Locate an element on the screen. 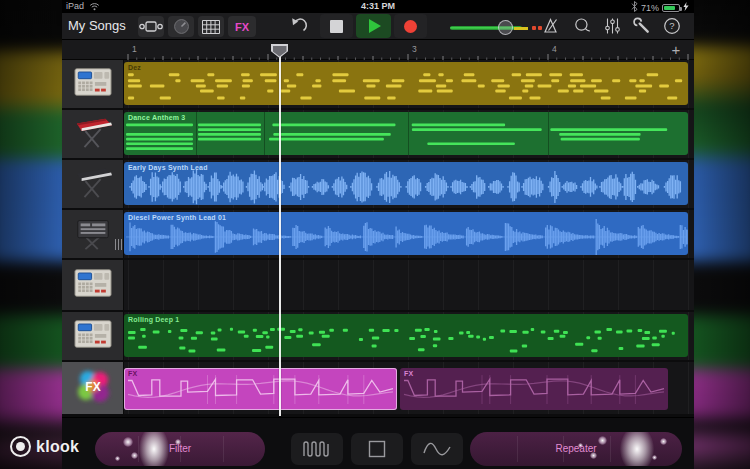 The width and height of the screenshot is (750, 469). metronome-icon is located at coordinates (552, 26).